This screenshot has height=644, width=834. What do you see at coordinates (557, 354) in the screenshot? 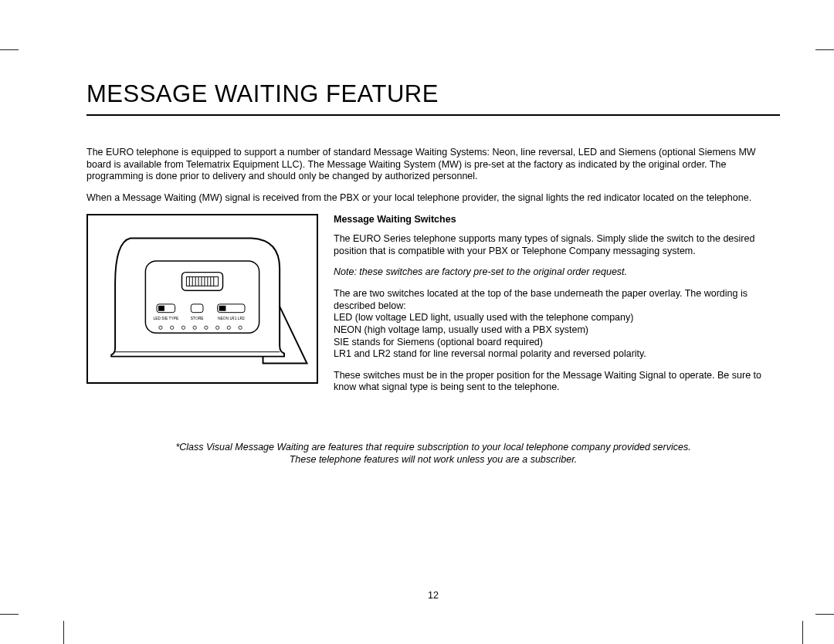
I see `def-lr: LR1 and LR2 stand for line reversal norm…` at bounding box center [557, 354].